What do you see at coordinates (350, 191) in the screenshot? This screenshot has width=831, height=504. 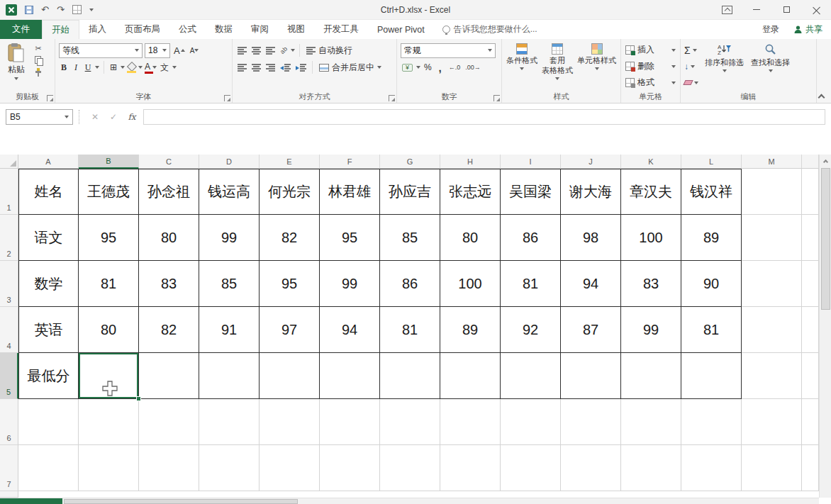 I see `cell-F1: 林君雄` at bounding box center [350, 191].